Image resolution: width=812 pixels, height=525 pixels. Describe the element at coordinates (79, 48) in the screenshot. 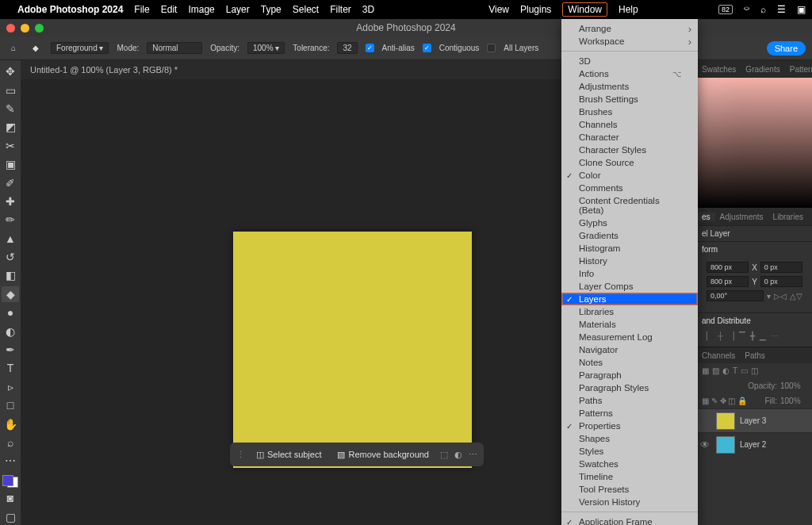

I see `fill-preset-select: Foreground ▾` at that location.